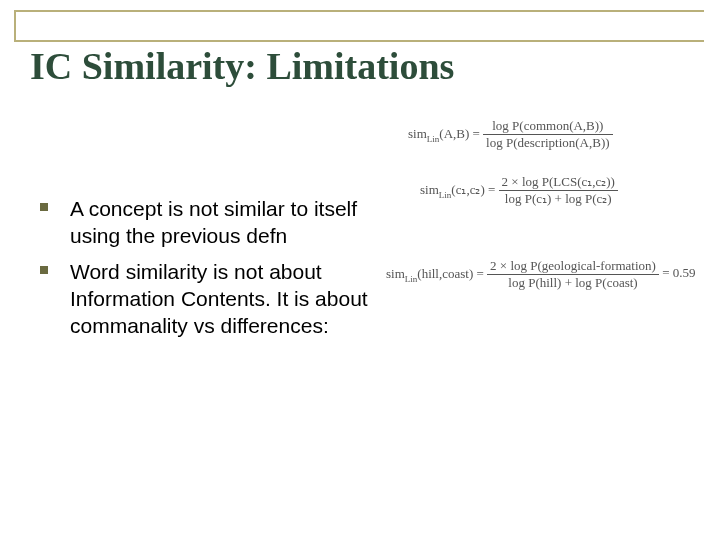 Image resolution: width=720 pixels, height=540 pixels. I want to click on bullet-text: A concept is not similar to itself using…, so click(225, 222).